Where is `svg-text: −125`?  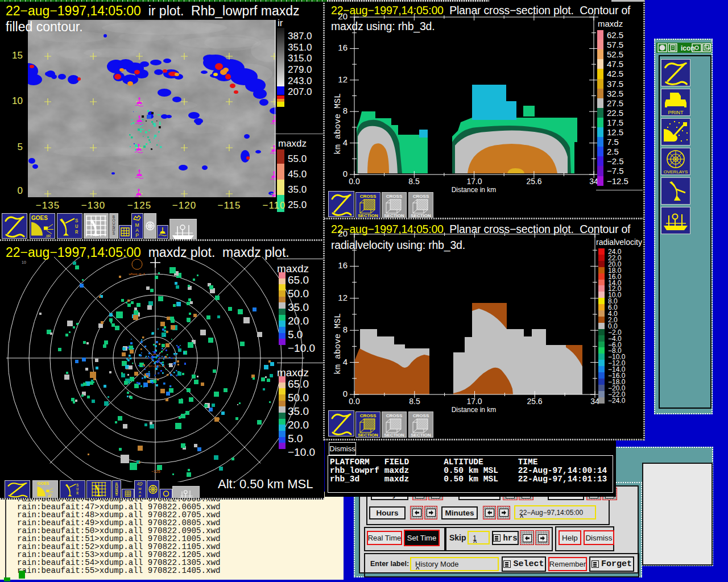
svg-text: −125 is located at coordinates (156, 472).